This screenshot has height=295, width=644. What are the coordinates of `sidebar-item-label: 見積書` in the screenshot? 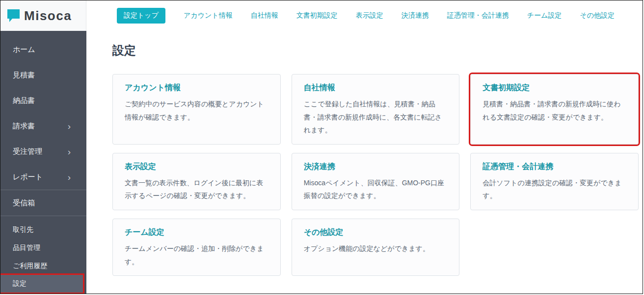 It's located at (24, 75).